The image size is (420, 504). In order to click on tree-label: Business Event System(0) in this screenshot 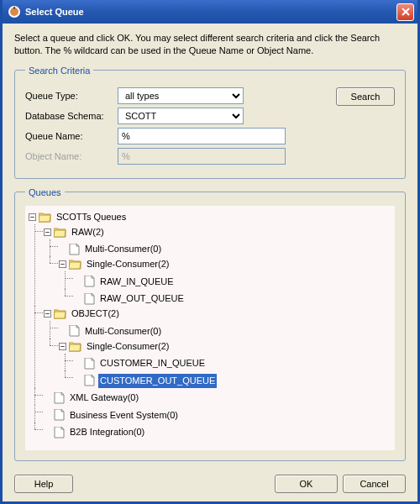, I will do `click(124, 415)`.